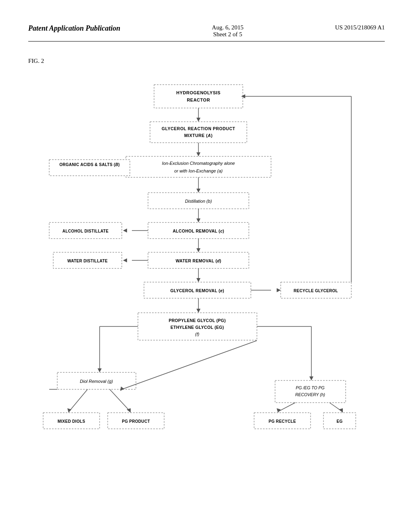  I want to click on svg-text: EG, so click(340, 422).